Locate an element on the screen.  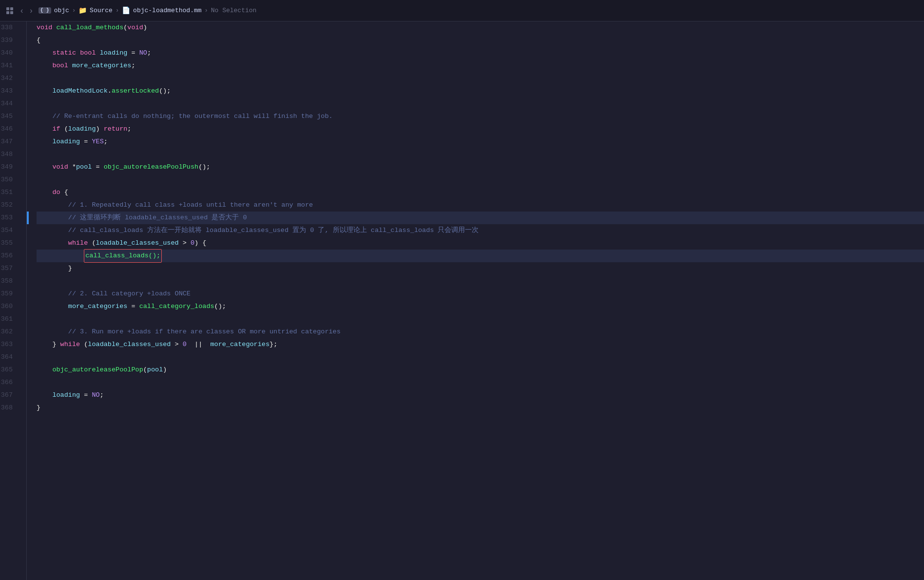
line-number: 361 is located at coordinates (10, 319).